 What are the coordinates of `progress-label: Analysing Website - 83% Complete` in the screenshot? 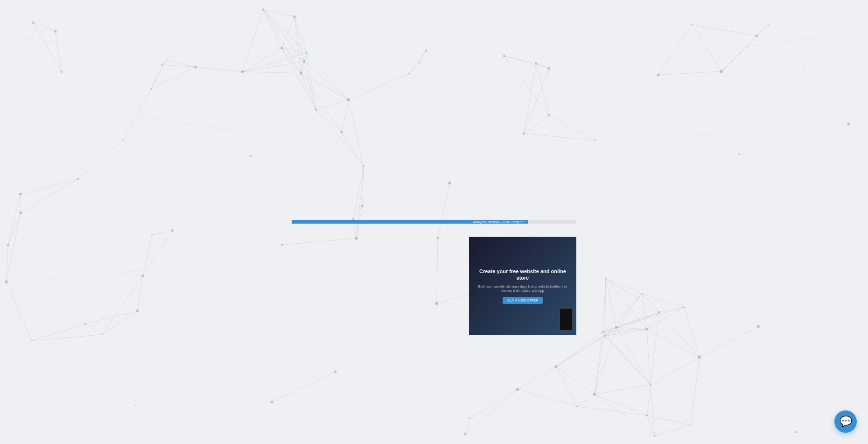 It's located at (499, 222).